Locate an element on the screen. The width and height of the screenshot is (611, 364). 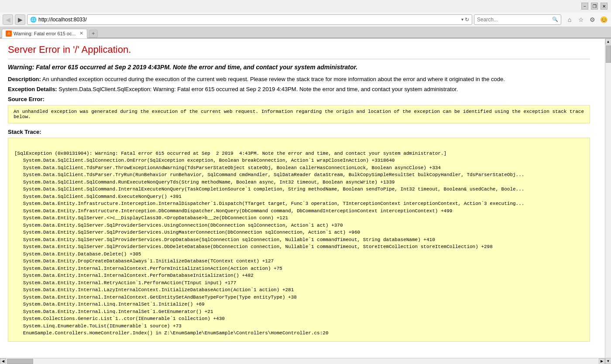
settings-button: ⚙ is located at coordinates (592, 20).